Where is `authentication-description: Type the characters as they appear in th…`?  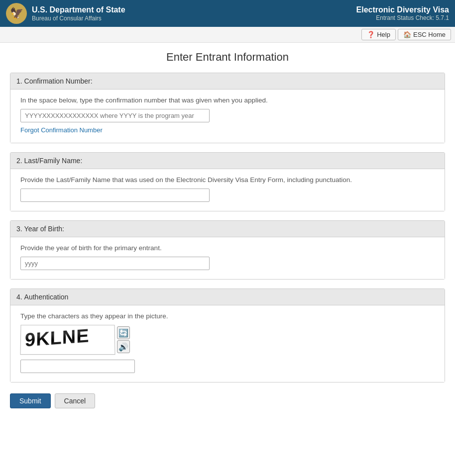 authentication-description: Type the characters as they appear in th… is located at coordinates (228, 316).